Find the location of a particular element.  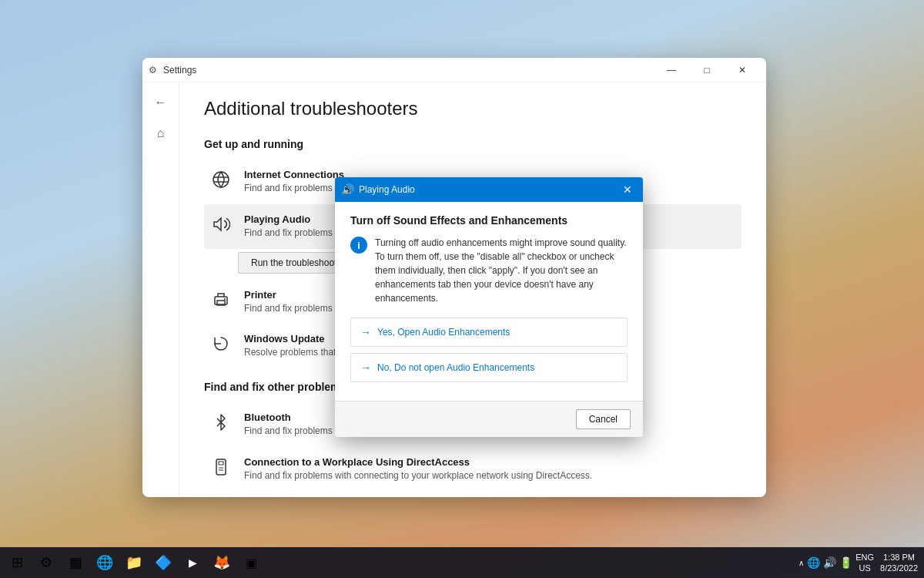

back-icon: ← is located at coordinates (161, 102).